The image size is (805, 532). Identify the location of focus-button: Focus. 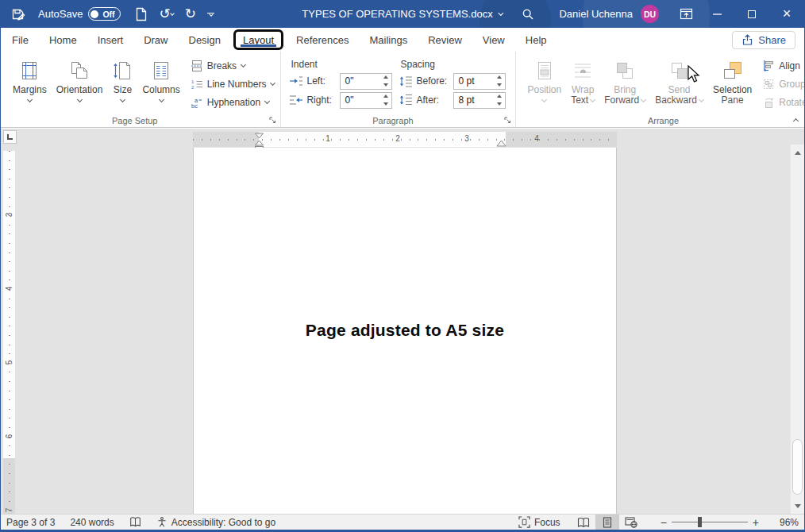
(540, 522).